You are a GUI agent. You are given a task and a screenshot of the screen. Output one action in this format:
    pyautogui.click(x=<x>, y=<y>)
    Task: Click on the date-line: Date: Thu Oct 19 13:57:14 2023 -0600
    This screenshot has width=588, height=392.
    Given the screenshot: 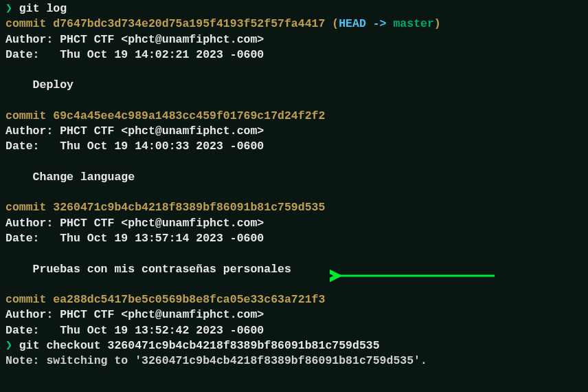 What is the action you would take?
    pyautogui.click(x=294, y=239)
    